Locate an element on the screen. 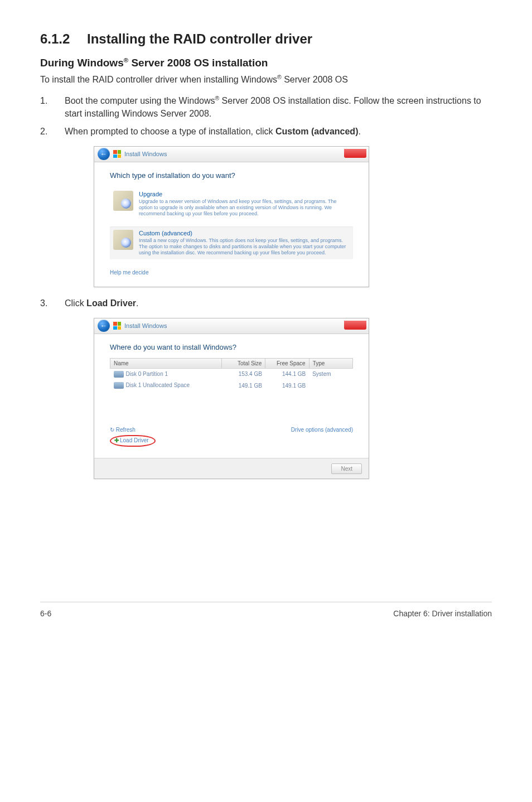 The image size is (532, 802). table-spacer is located at coordinates (232, 407).